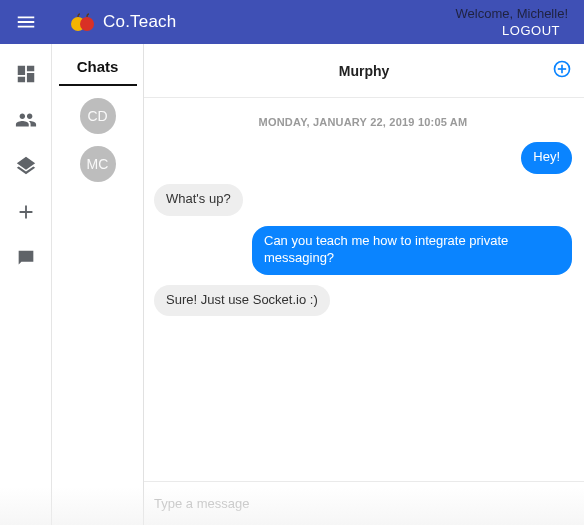 The width and height of the screenshot is (584, 525). I want to click on sidebar-item-layers, so click(26, 166).